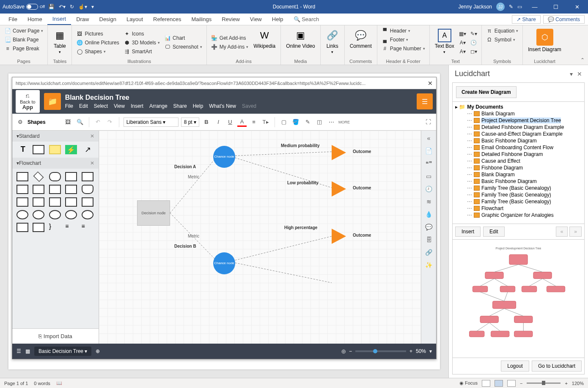 The image size is (588, 388). Describe the element at coordinates (55, 136) in the screenshot. I see `standard-section: ▾ Standard✕` at that location.